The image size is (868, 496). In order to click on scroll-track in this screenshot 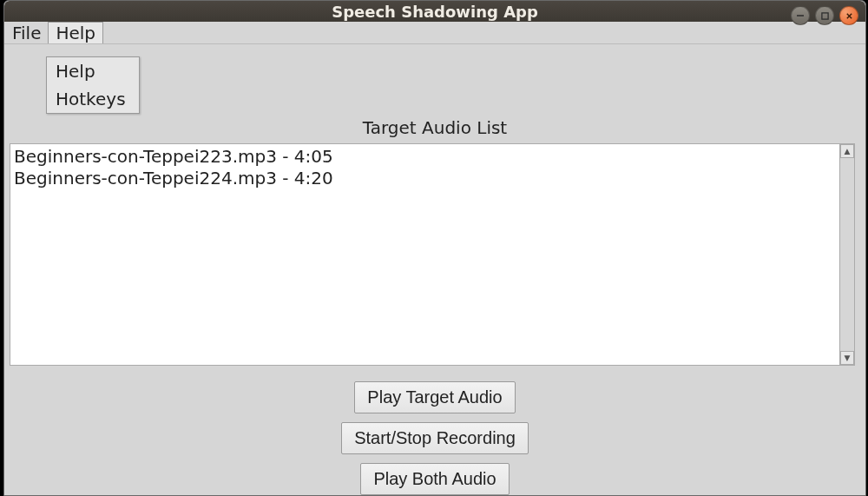, I will do `click(847, 255)`.